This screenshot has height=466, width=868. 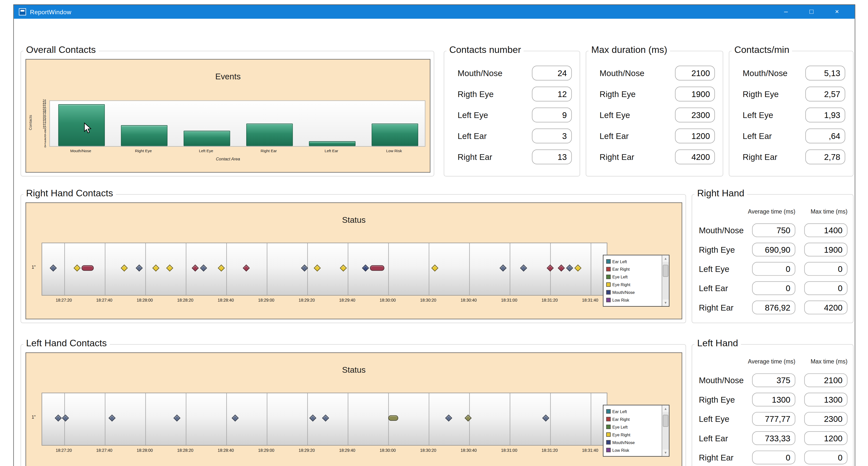 I want to click on field-row: Left Eye2300, so click(x=654, y=115).